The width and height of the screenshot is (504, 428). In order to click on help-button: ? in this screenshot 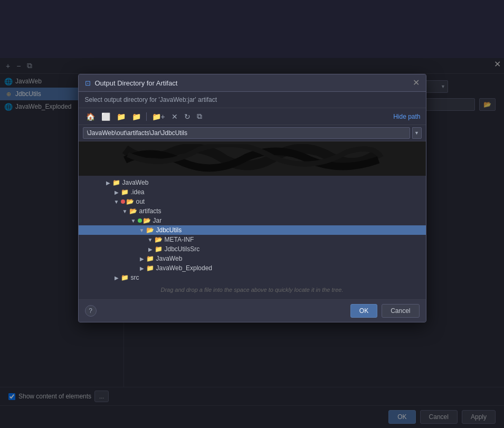, I will do `click(91, 311)`.